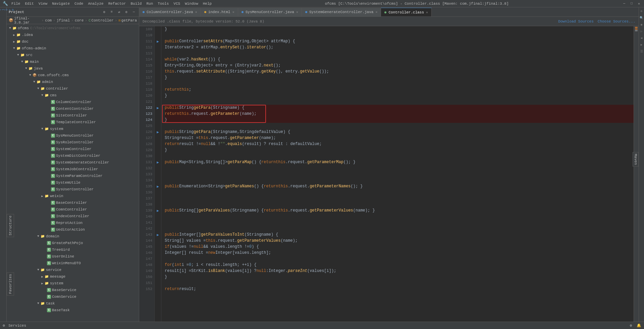 This screenshot has height=329, width=644. Describe the element at coordinates (73, 55) in the screenshot. I see `tree-item-src: ▼ 📁 src` at that location.